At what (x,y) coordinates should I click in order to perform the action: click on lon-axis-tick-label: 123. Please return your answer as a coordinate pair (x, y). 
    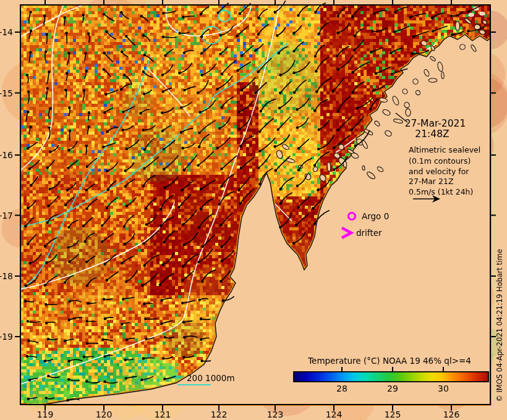
    Looking at the image, I should click on (276, 414).